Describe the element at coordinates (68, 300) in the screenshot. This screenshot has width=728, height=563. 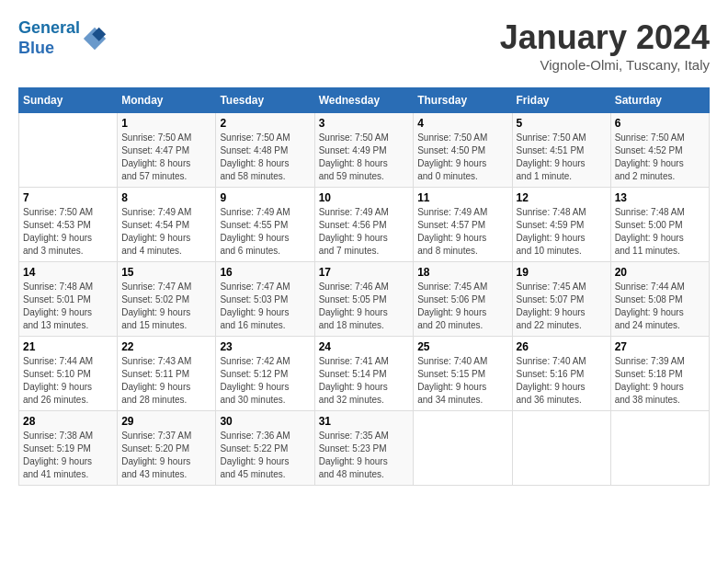
I see `calendar-cell: 14Sunrise: 7:48 AM Sunset: 5:01 PM Dayli…` at that location.